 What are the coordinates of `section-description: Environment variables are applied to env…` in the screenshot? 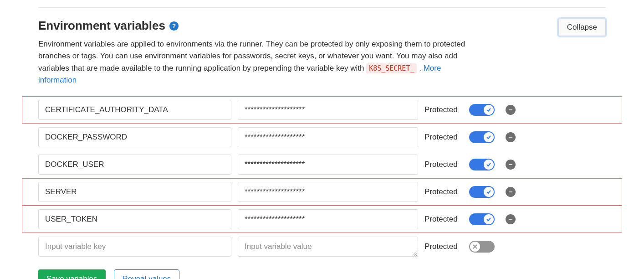 It's located at (260, 62).